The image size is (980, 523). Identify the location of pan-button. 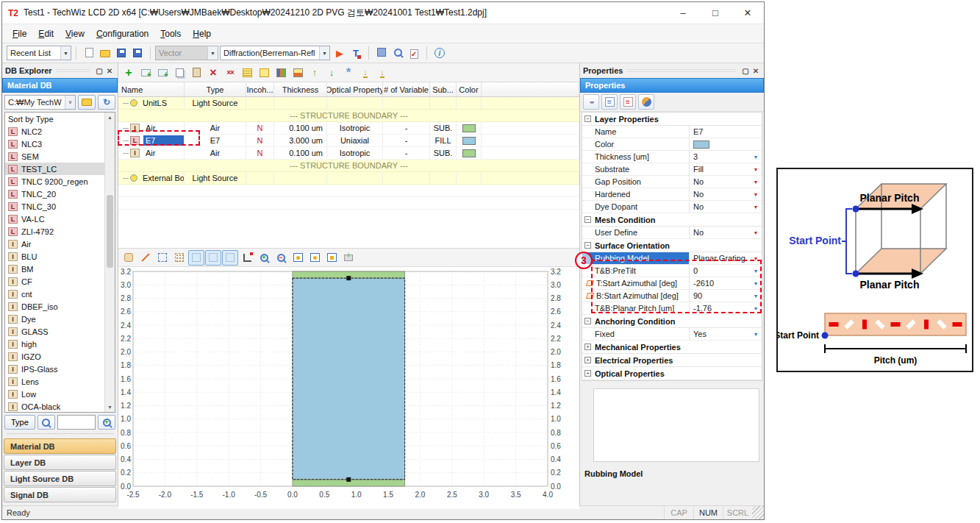
(129, 257).